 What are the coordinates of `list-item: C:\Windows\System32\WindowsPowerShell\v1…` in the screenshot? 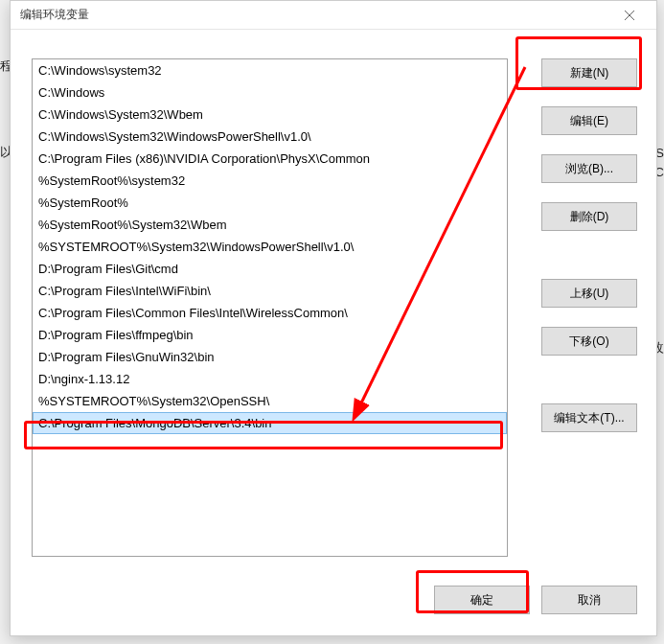 It's located at (270, 136).